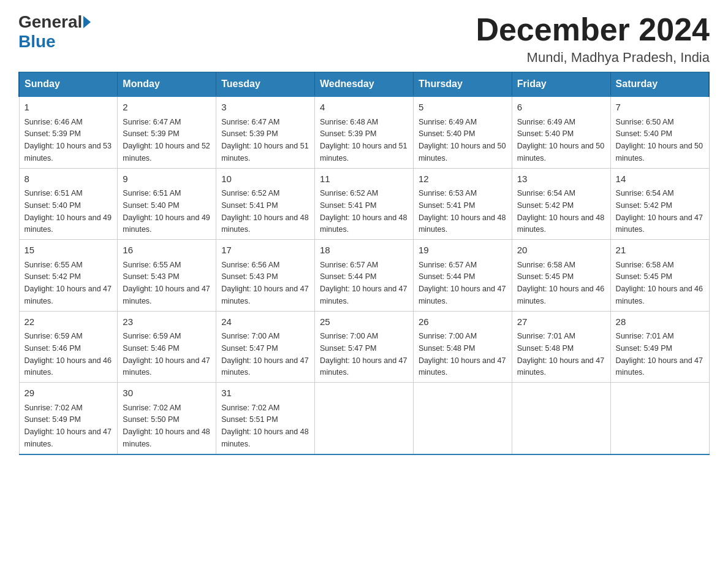 This screenshot has width=728, height=563. Describe the element at coordinates (364, 132) in the screenshot. I see `calendar-week-row: 1Sunrise: 6:46 AM Sunset: 5:39 PM Daylig…` at that location.